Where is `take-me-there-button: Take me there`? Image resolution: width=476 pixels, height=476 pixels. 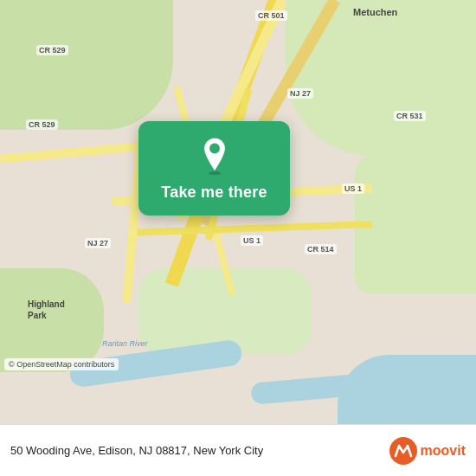 take-me-there-button: Take me there is located at coordinates (215, 168).